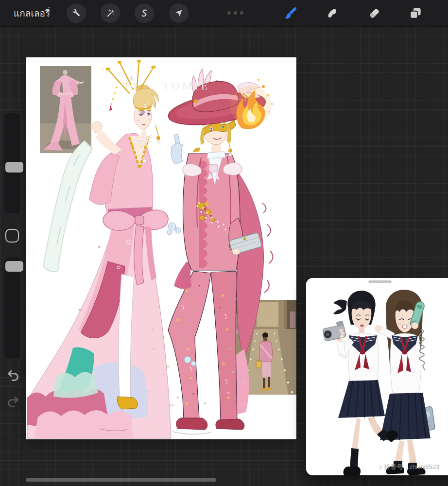  Describe the element at coordinates (15, 266) in the screenshot. I see `opacity-handle` at that location.